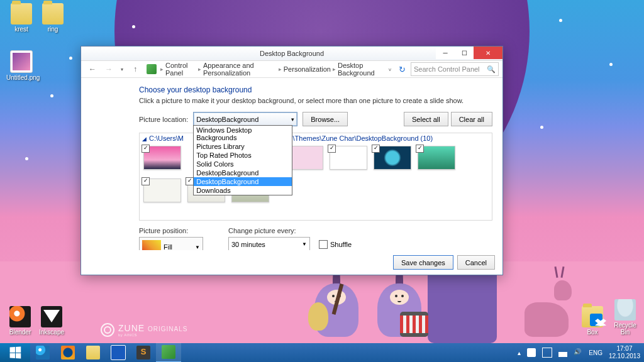 The width and height of the screenshot is (644, 362). What do you see at coordinates (414, 324) in the screenshot?
I see `wallpaper-drum` at bounding box center [414, 324].